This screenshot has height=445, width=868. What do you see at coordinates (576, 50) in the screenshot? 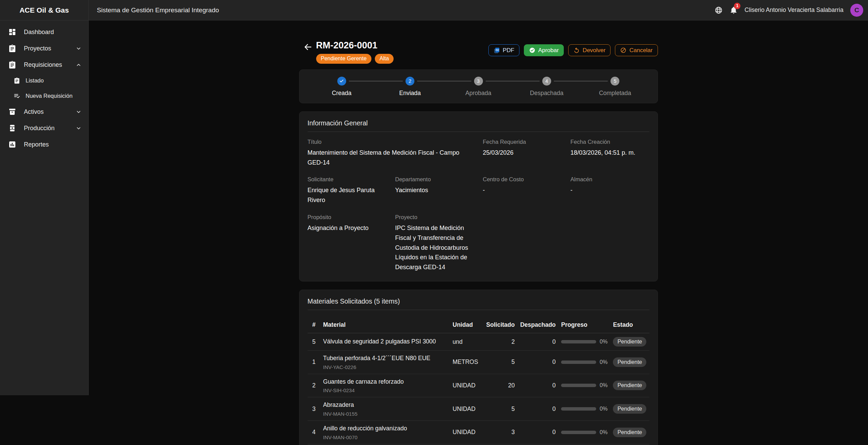
I see `undo-icon` at bounding box center [576, 50].